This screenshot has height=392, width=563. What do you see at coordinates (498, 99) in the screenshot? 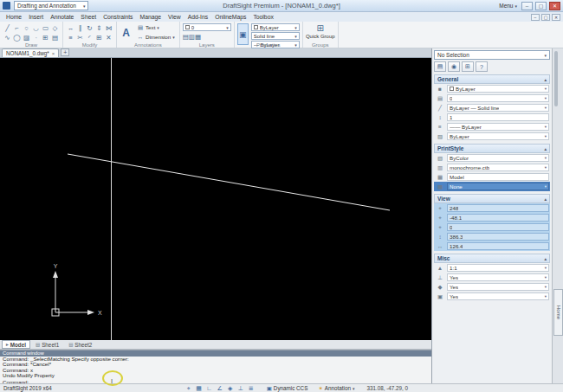
I see `layer-field: 0 ▾` at bounding box center [498, 99].